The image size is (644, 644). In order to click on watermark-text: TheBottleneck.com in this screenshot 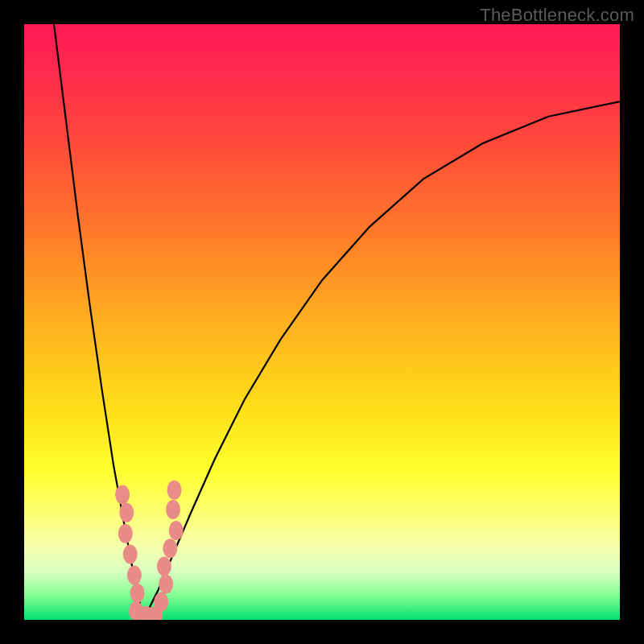, I will do `click(557, 15)`.